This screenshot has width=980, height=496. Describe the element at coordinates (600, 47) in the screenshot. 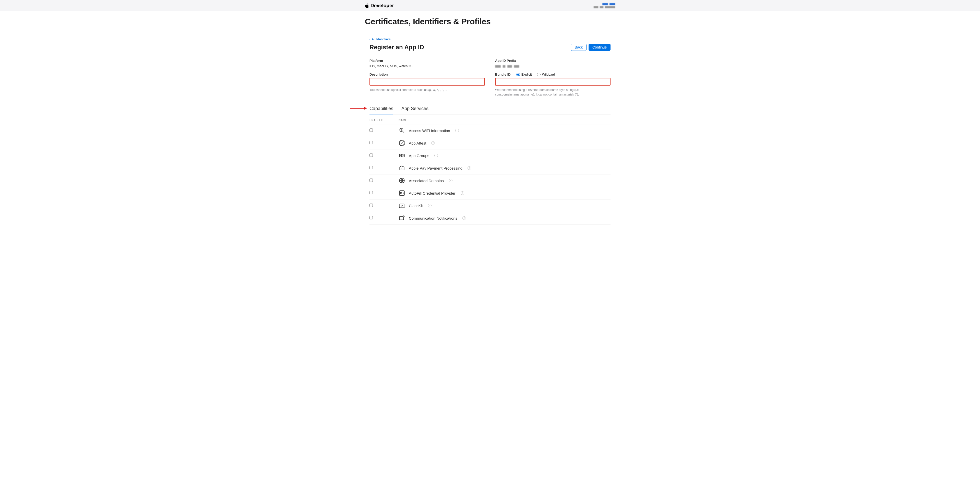

I see `continue-button: Continue` at that location.